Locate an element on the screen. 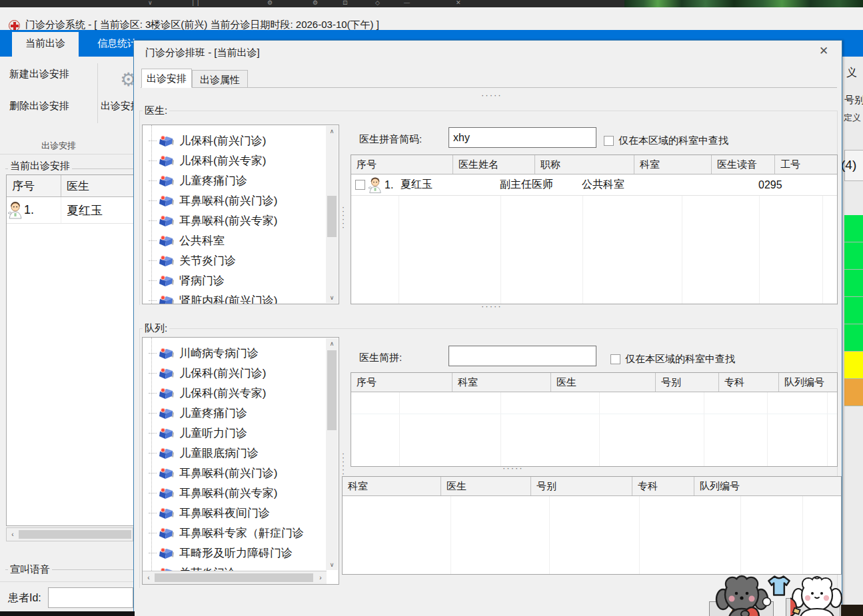  column-header: 医生读音 is located at coordinates (744, 164).